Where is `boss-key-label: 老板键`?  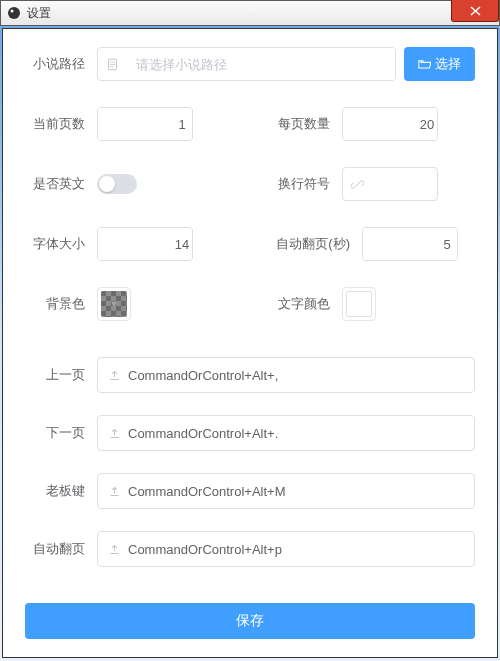
boss-key-label: 老板键 is located at coordinates (61, 491).